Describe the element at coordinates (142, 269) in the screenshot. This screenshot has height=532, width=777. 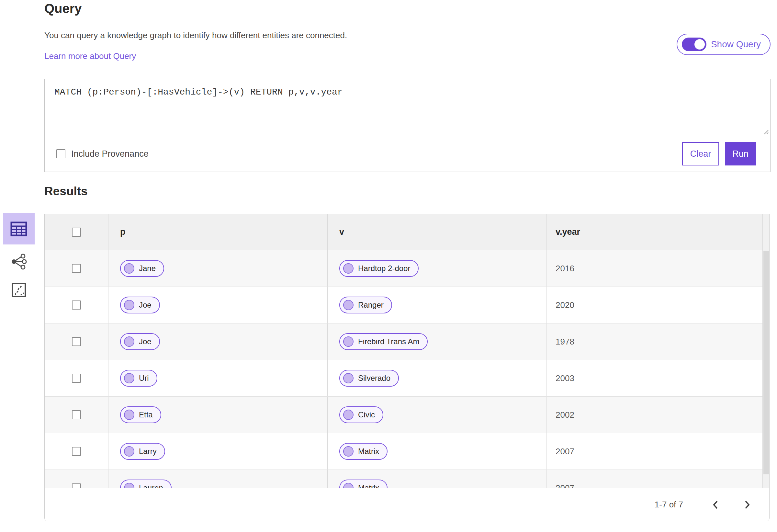
I see `person-node-pill: Jane` at that location.